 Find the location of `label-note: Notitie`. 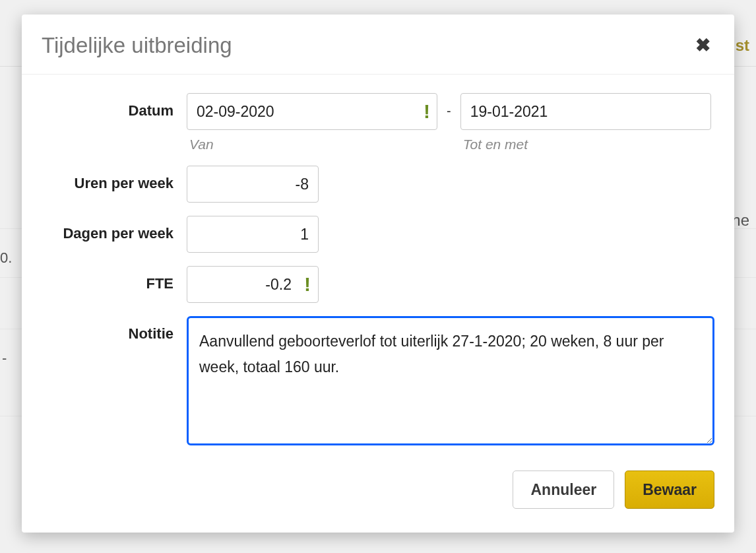

label-note: Notitie is located at coordinates (114, 329).